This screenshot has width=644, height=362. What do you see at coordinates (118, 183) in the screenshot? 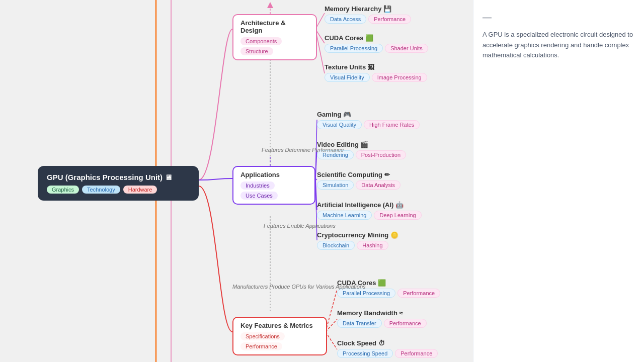
I see `gpu-node: GPU (Graphics Processing Unit) 🖥 Graphic…` at bounding box center [118, 183].